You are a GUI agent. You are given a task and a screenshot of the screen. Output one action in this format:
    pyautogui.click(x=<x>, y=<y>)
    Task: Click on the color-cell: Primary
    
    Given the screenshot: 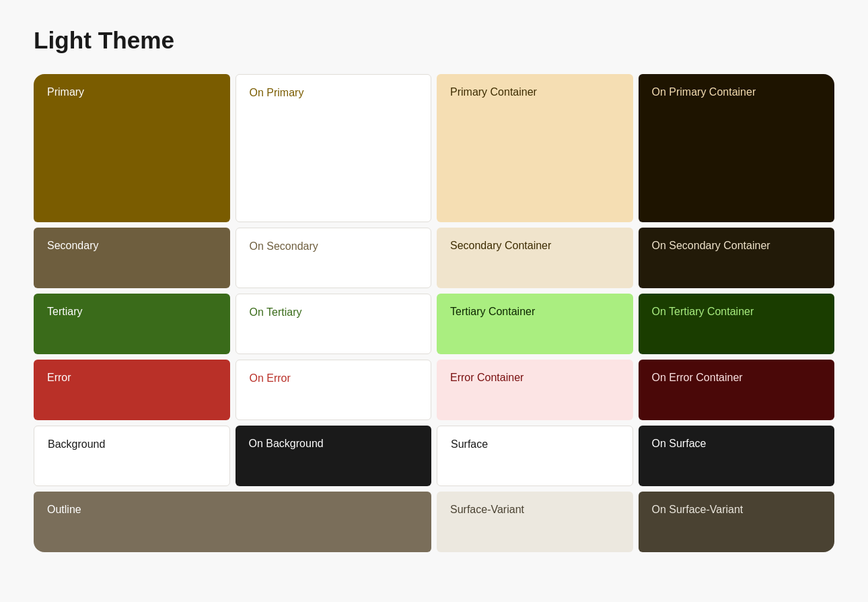 What is the action you would take?
    pyautogui.click(x=132, y=148)
    